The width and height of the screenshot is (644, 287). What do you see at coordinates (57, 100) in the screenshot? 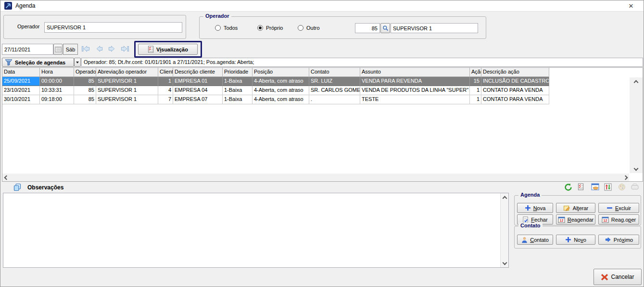
I see `cell: 09:18:00` at bounding box center [57, 100].